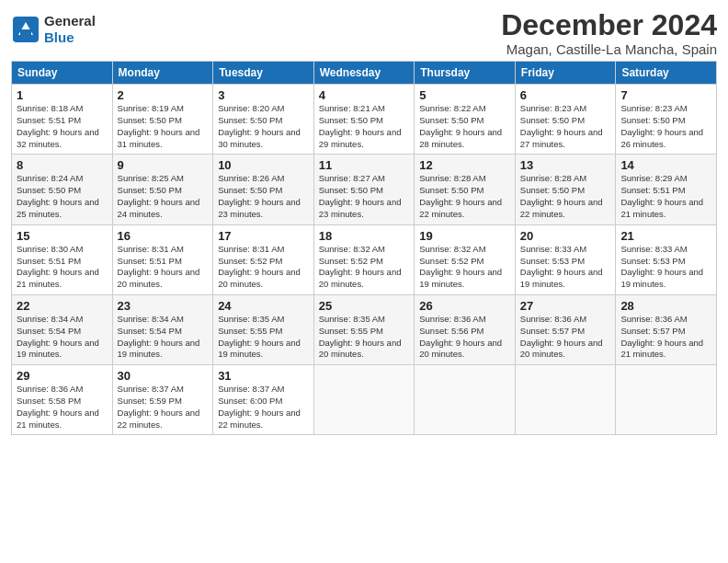 The image size is (728, 563). I want to click on day-info: Sunrise: 8:26 AM Sunset: 5:50 PM Dayligh…, so click(263, 197).